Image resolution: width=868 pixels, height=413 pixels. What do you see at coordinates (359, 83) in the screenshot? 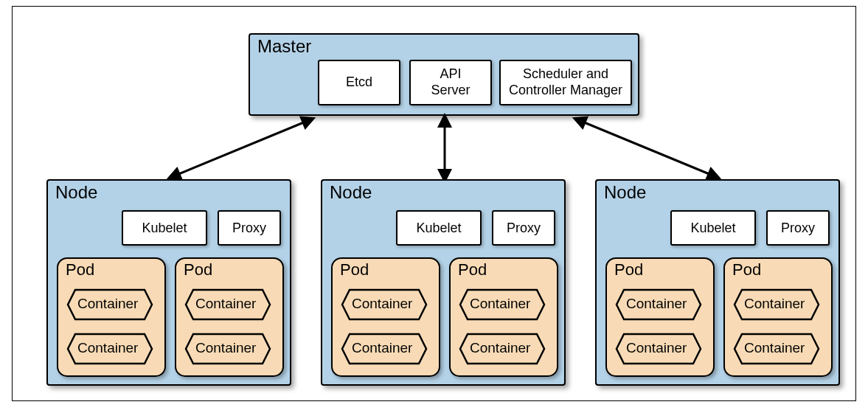
I see `etcd-box: Etcd` at bounding box center [359, 83].